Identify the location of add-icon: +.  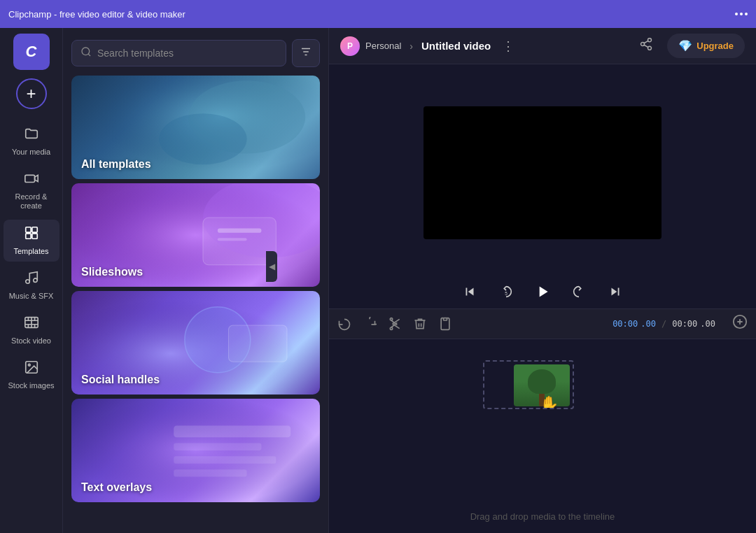
(31, 94).